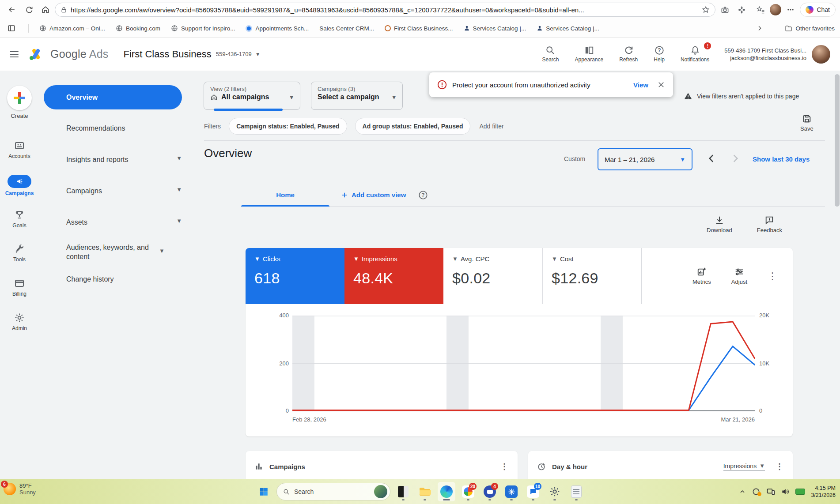 This screenshot has height=504, width=840. Describe the element at coordinates (765, 50) in the screenshot. I see `profile-account-line: 559-436-1709 First Class Busi...` at that location.